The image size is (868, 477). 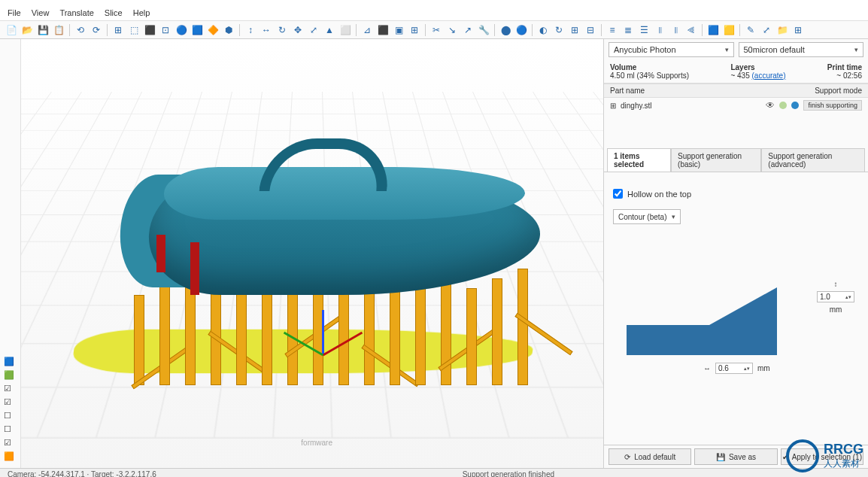 What do you see at coordinates (11, 457) in the screenshot?
I see `left-strip-item-7: 🟧` at bounding box center [11, 457].